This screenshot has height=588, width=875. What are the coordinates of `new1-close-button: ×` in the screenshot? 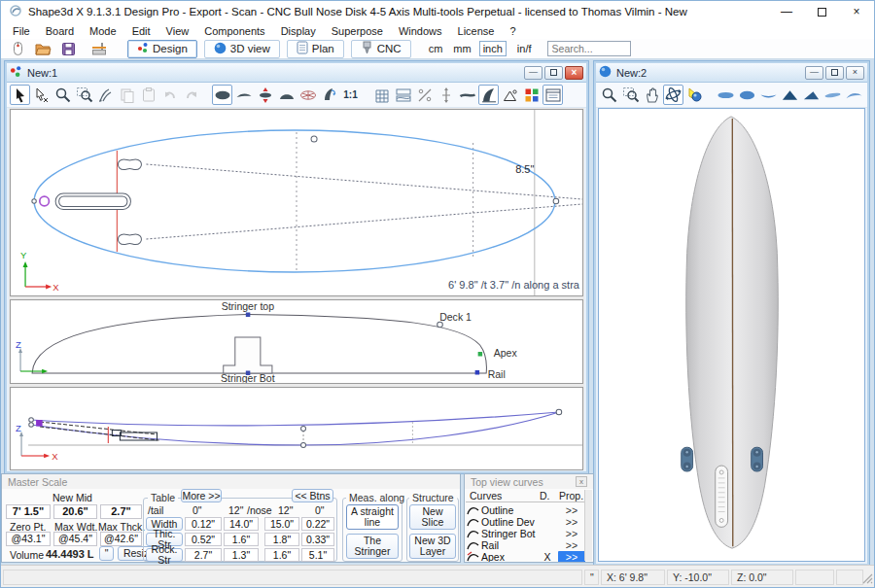 It's located at (574, 73).